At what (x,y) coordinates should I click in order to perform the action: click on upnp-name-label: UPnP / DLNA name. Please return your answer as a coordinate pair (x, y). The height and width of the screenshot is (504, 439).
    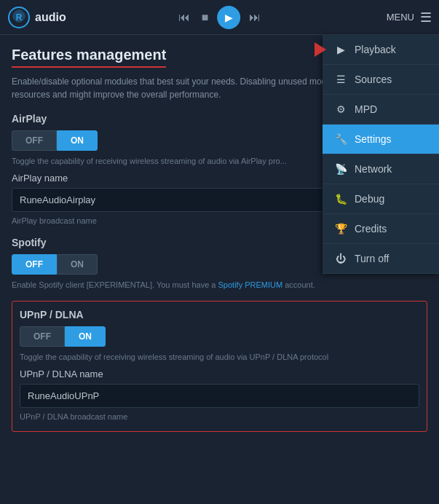
    Looking at the image, I should click on (220, 374).